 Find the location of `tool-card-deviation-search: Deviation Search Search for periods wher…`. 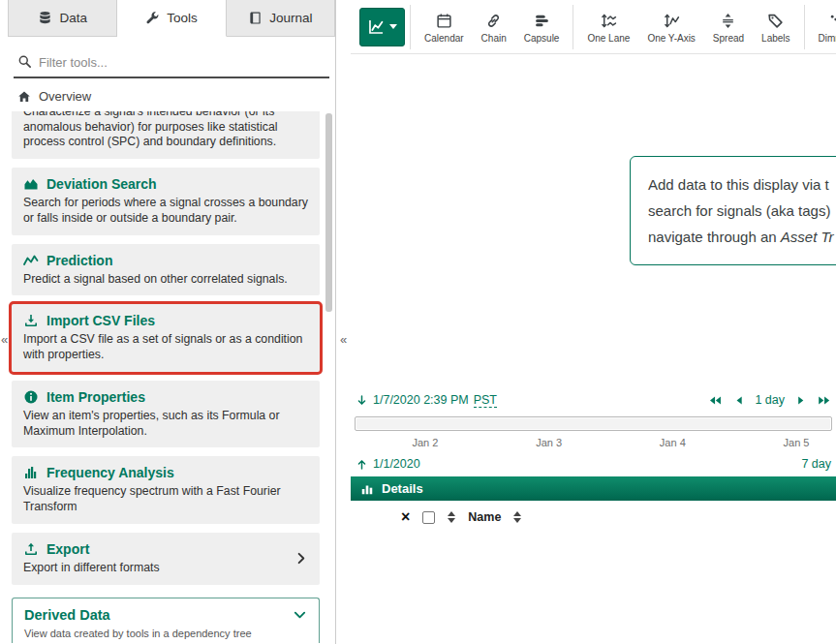

tool-card-deviation-search: Deviation Search Search for periods wher… is located at coordinates (166, 201).